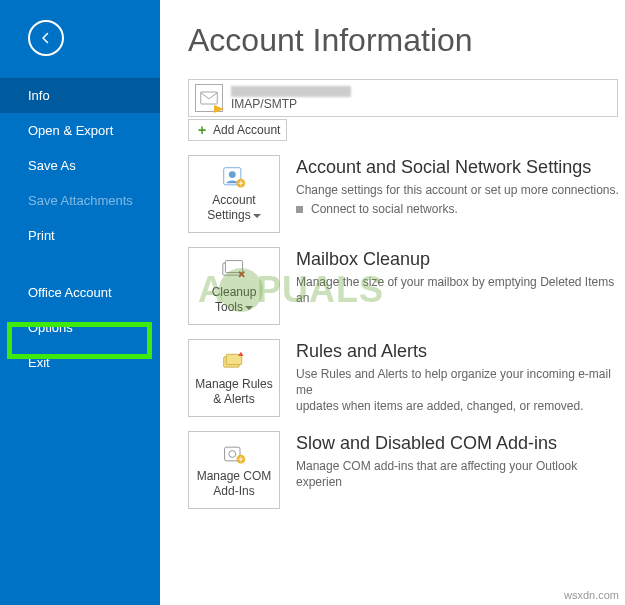 The width and height of the screenshot is (625, 605). What do you see at coordinates (234, 286) in the screenshot?
I see `cleanup-tools-tile: Cleanup Tools` at bounding box center [234, 286].